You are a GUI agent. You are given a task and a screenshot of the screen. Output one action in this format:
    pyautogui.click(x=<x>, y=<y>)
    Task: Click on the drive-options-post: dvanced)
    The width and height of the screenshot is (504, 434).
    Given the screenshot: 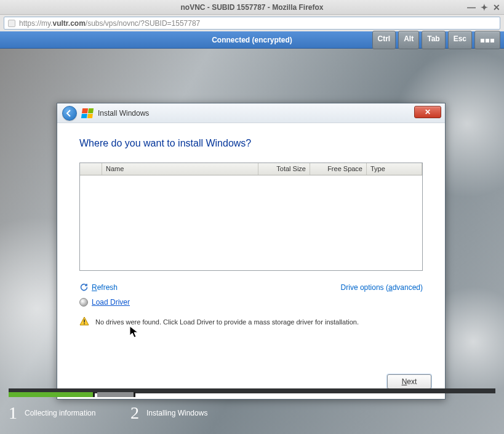 What is the action you would take?
    pyautogui.click(x=407, y=287)
    